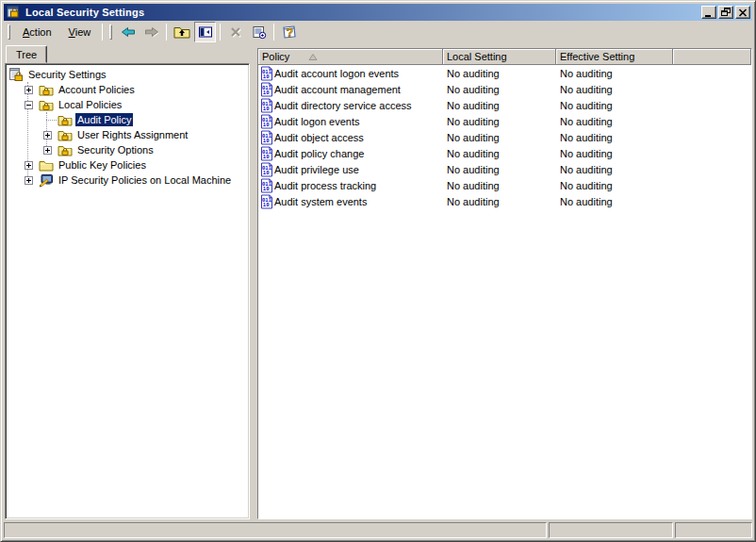  Describe the element at coordinates (351, 74) in the screenshot. I see `policy-cell: 011 10 Audit account logon events` at that location.